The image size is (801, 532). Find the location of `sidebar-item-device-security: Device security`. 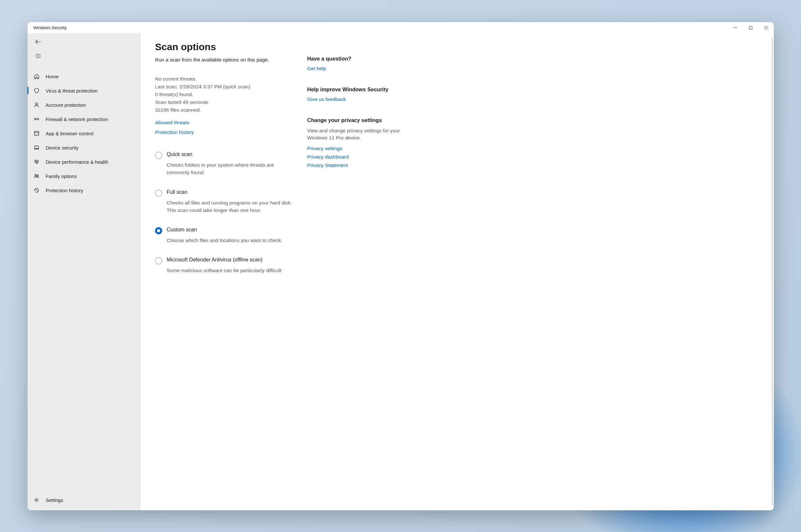

sidebar-item-device-security: Device security is located at coordinates (84, 148).